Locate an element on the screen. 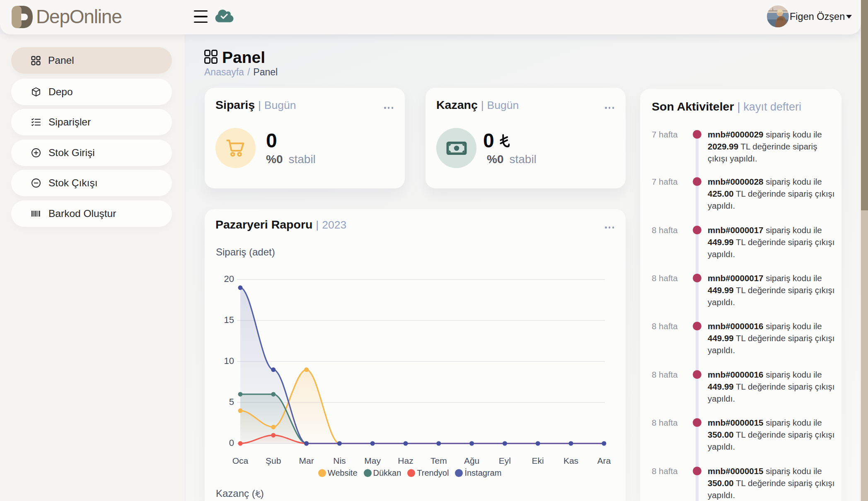 Image resolution: width=868 pixels, height=501 pixels. svg-text: Mar is located at coordinates (307, 460).